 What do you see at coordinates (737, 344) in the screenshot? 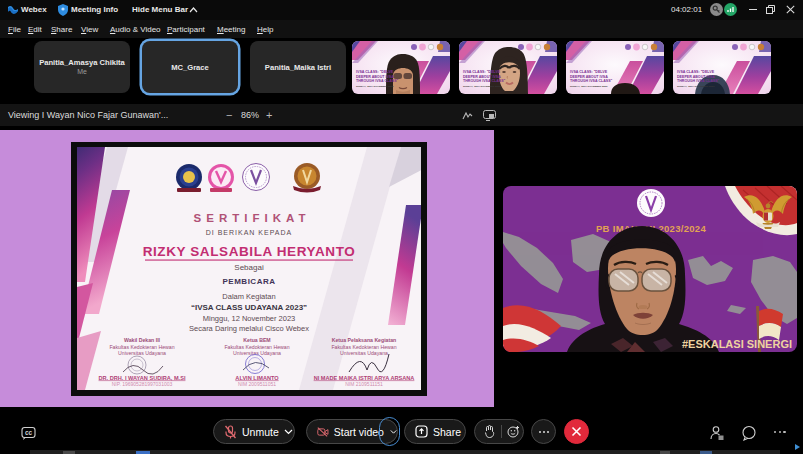
I see `svg-text: #ESKALASI SINERGI` at bounding box center [737, 344].